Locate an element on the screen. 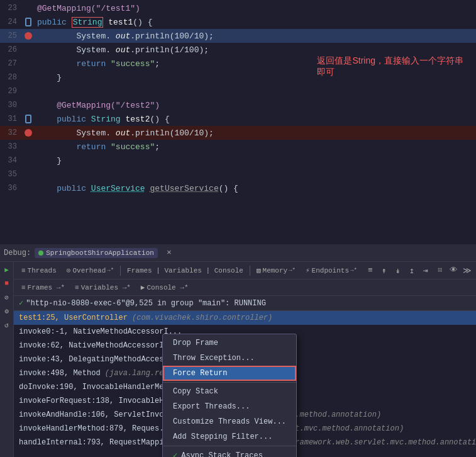 This screenshot has width=476, height=457. code-line-32: 32 System. out.println(100/10); is located at coordinates (238, 133).